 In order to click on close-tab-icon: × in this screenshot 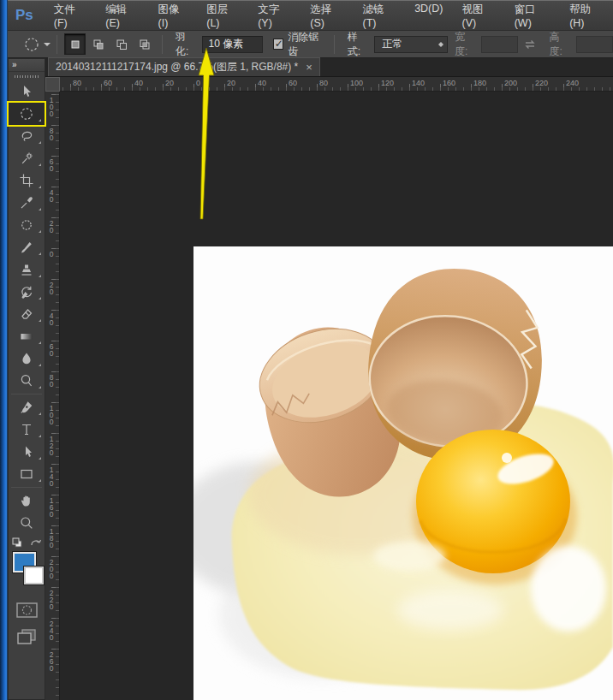, I will do `click(309, 68)`.